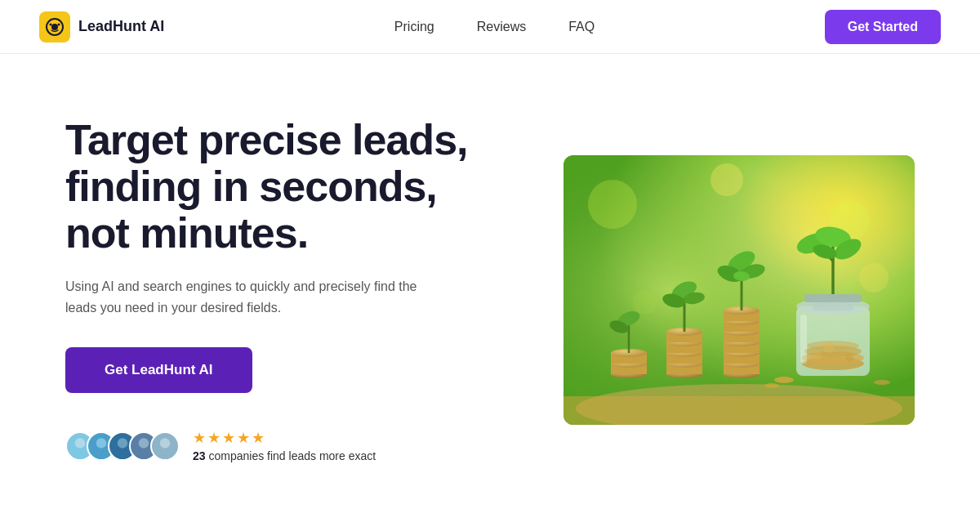  Describe the element at coordinates (199, 456) in the screenshot. I see `proof-count: 23` at that location.